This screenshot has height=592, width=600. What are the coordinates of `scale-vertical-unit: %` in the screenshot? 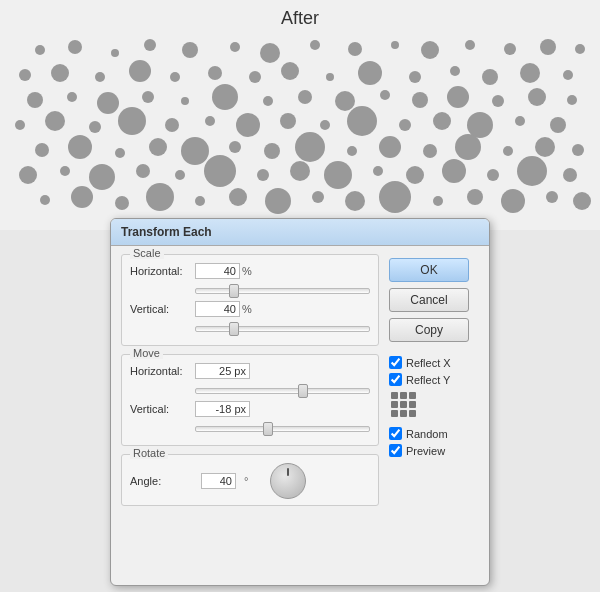 It's located at (252, 309).